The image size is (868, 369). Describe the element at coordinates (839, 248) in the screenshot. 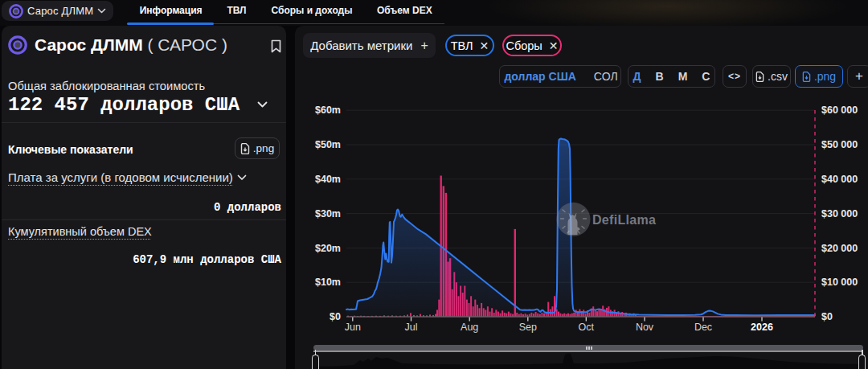

I see `svg-text: $20 000` at that location.